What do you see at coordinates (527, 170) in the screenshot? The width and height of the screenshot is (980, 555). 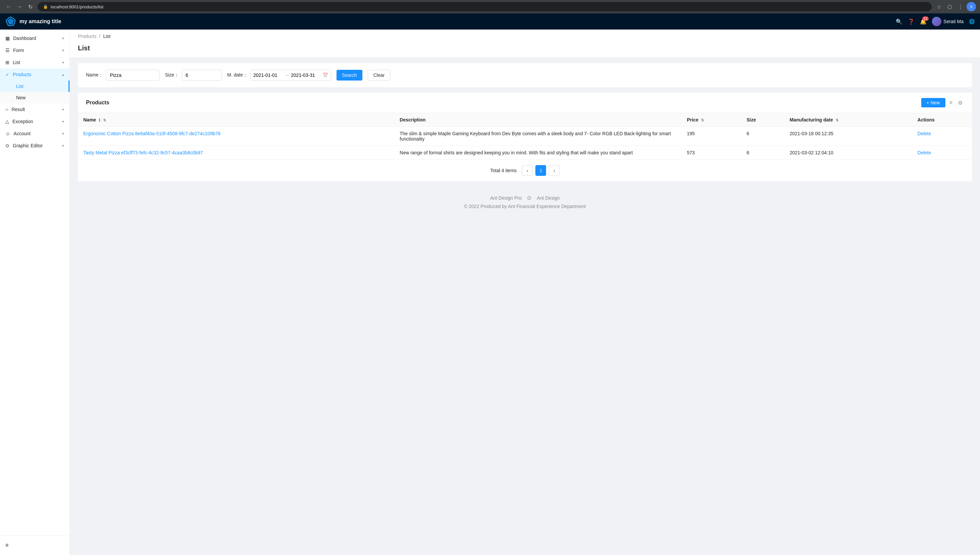 I see `prev-page-button: ‹` at bounding box center [527, 170].